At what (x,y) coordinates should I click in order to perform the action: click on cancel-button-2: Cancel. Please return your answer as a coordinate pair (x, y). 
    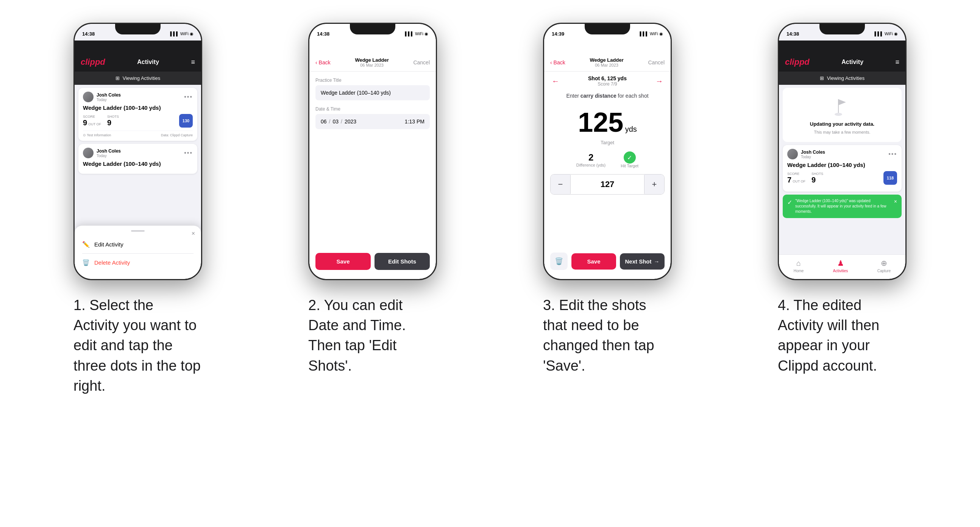
    Looking at the image, I should click on (422, 62).